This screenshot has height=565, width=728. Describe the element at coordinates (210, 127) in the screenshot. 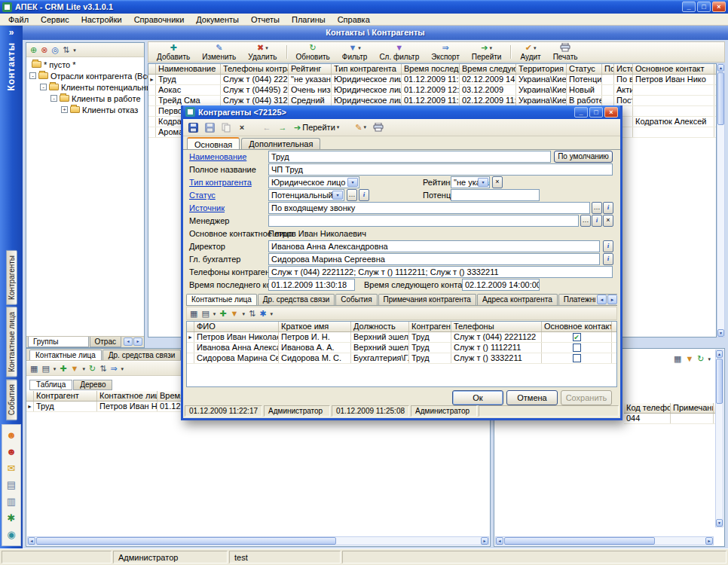

I see `save-all-button` at that location.